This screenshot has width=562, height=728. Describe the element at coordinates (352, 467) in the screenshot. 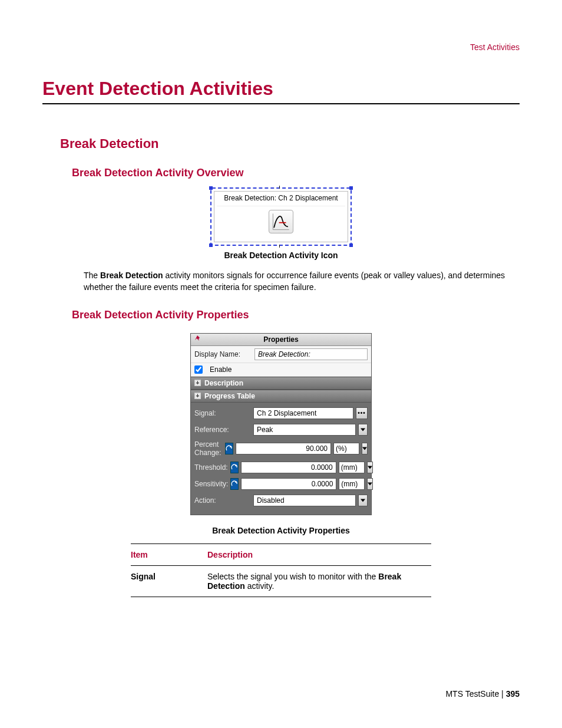

I see `threshold-unit` at that location.